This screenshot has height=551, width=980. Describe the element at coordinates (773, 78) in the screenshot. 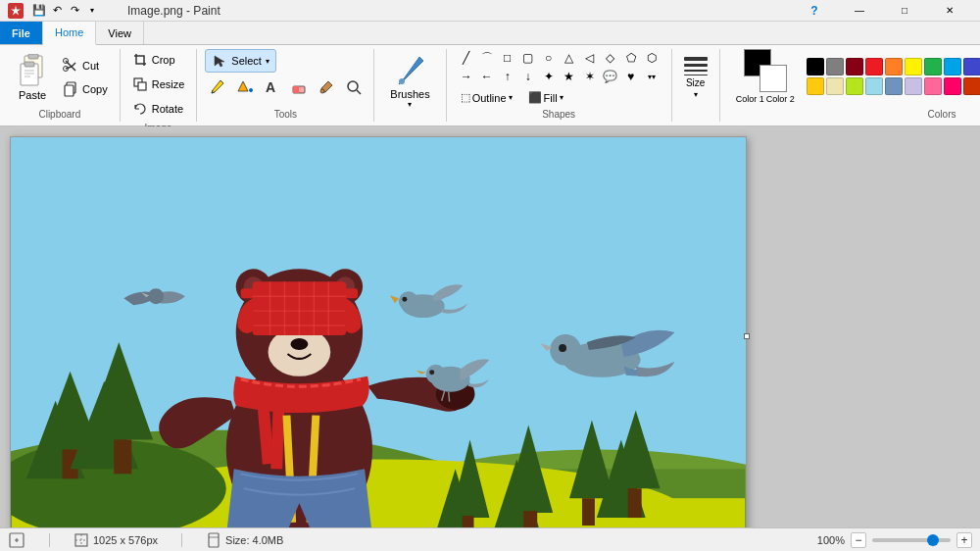

I see `color2-box` at that location.